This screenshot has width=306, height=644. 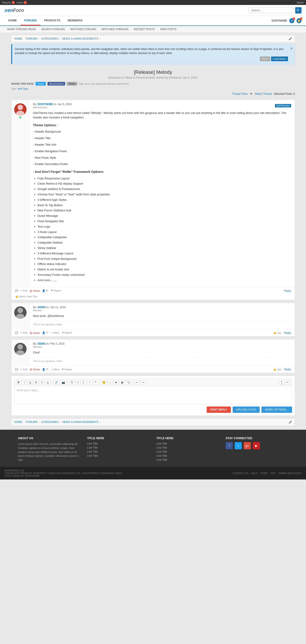 What do you see at coordinates (116, 382) in the screenshot?
I see `editor-media-2: ■` at bounding box center [116, 382].